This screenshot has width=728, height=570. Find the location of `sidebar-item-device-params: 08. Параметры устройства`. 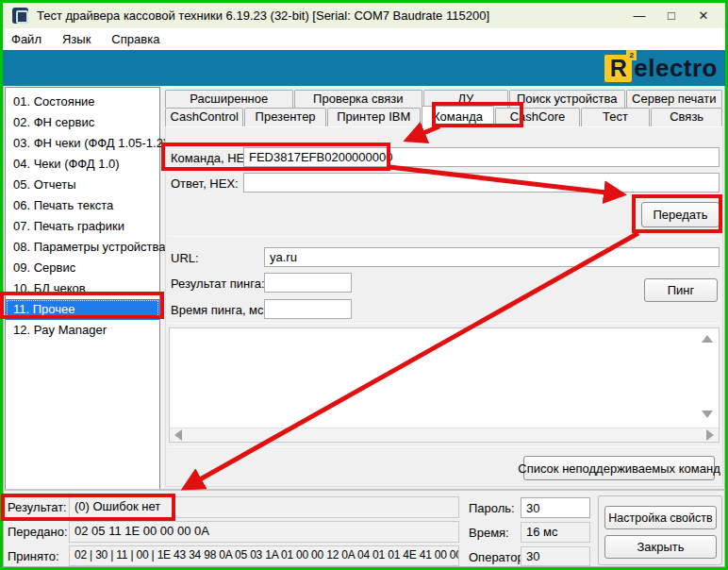

sidebar-item-device-params: 08. Параметры устройства is located at coordinates (83, 247).